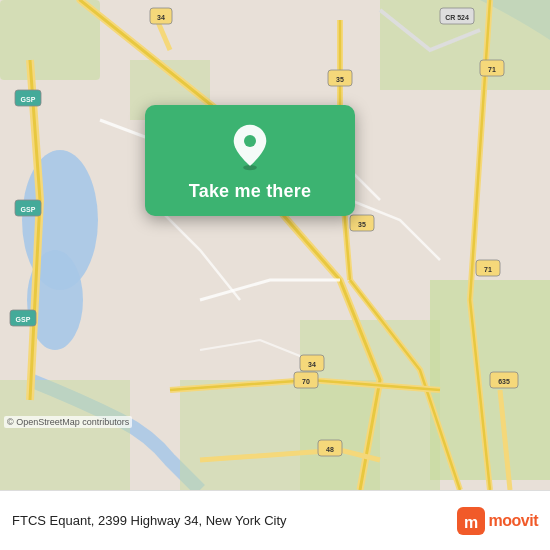 Image resolution: width=550 pixels, height=550 pixels. Describe the element at coordinates (275, 520) in the screenshot. I see `bottom-bar: FTCS Equant, 2399 Highway 34, New York C…` at that location.